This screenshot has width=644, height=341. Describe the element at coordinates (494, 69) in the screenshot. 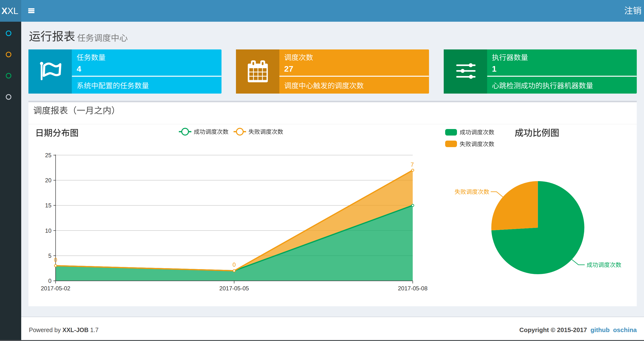

I see `svg-text: 1` at that location.